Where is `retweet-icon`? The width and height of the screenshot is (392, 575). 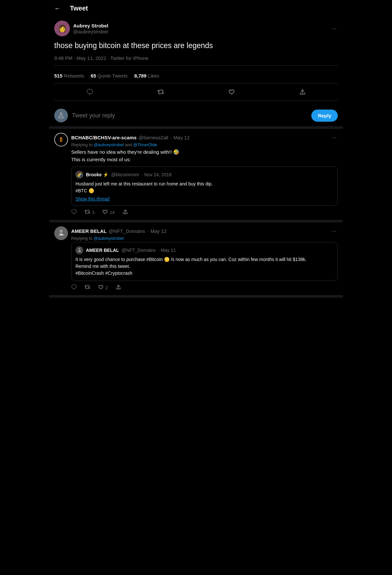 retweet-icon is located at coordinates (88, 213).